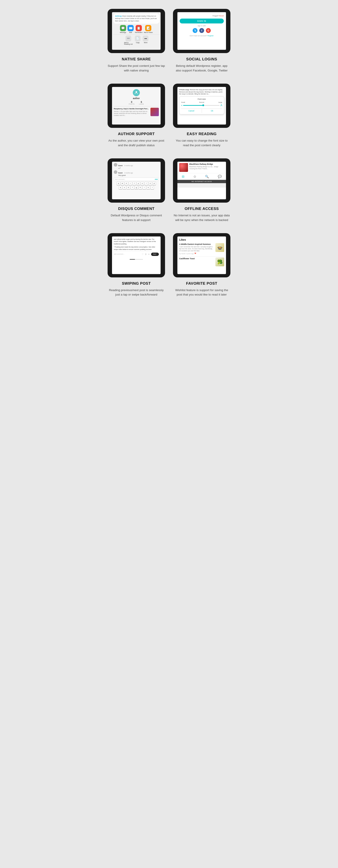 The width and height of the screenshot is (338, 868). Describe the element at coordinates (139, 172) in the screenshot. I see `comment-user-2: Guest 3 months ago` at that location.